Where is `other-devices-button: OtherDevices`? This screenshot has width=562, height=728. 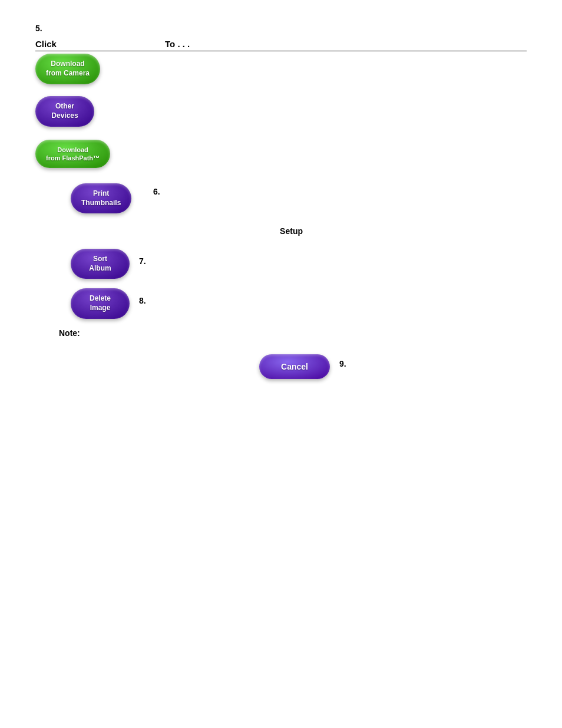 other-devices-button: OtherDevices is located at coordinates (65, 111).